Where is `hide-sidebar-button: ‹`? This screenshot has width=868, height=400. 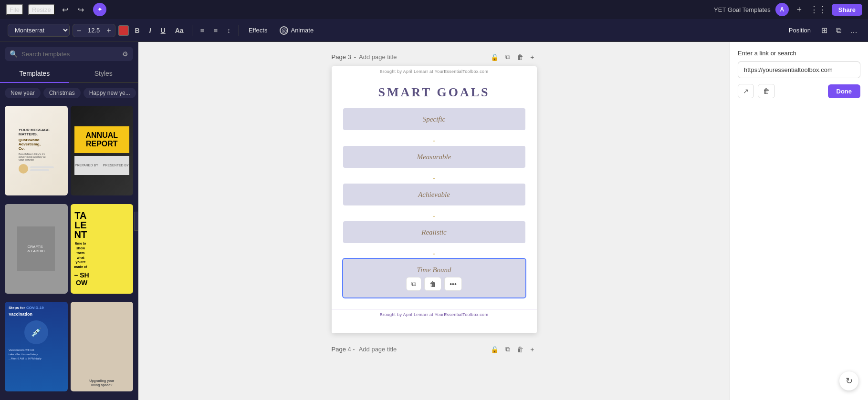
hide-sidebar-button: ‹ is located at coordinates (136, 221).